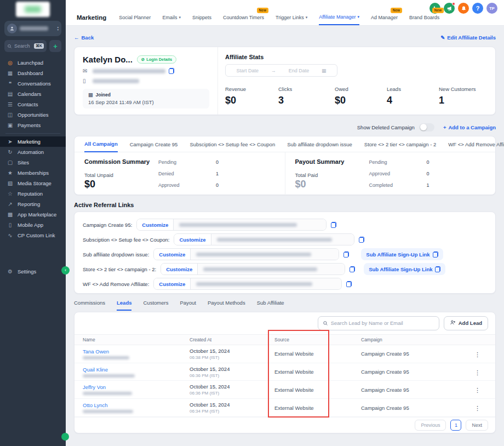 The image size is (504, 446). What do you see at coordinates (39, 46) in the screenshot?
I see `keyboard-shortcut-badge: ⌘K` at bounding box center [39, 46].